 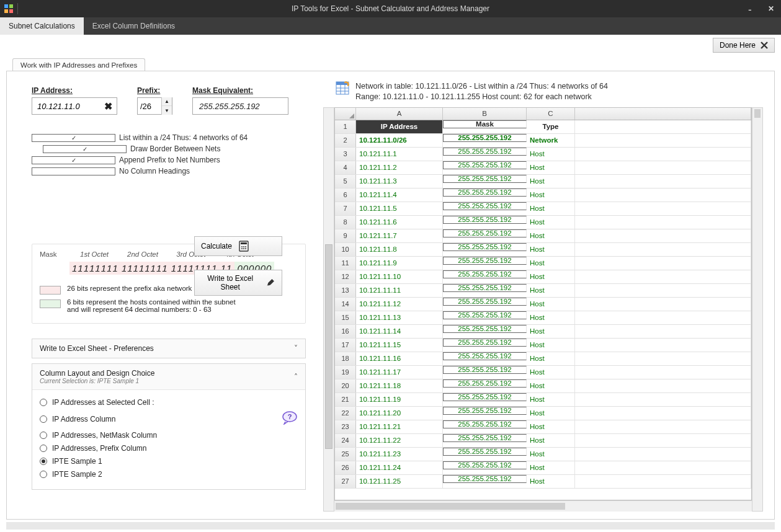 I want to click on done-here-label: Done Here, so click(x=738, y=45).